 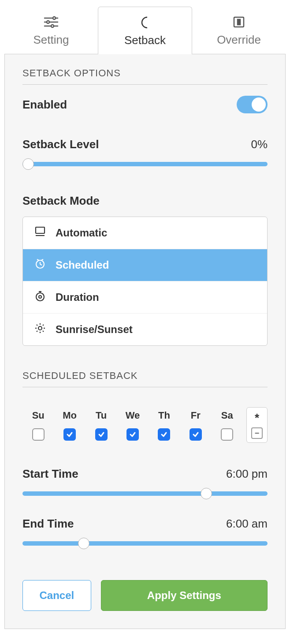 What do you see at coordinates (257, 418) in the screenshot?
I see `asterisk-icon: *` at bounding box center [257, 418].